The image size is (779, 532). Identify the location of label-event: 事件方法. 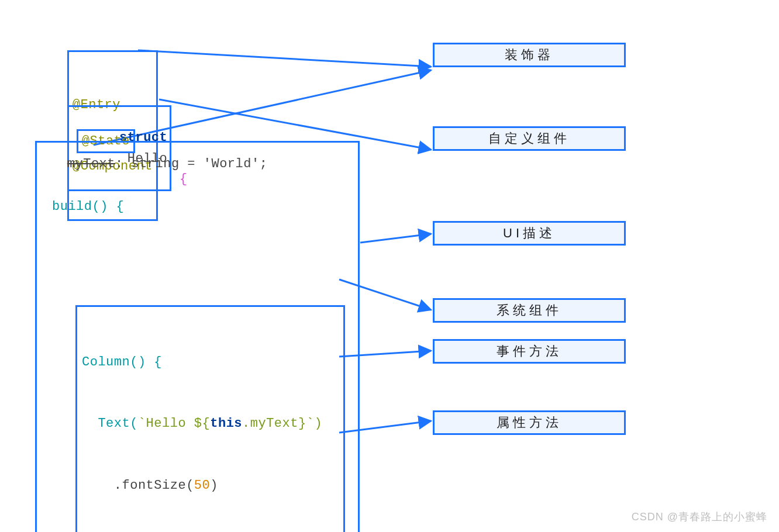
(529, 351).